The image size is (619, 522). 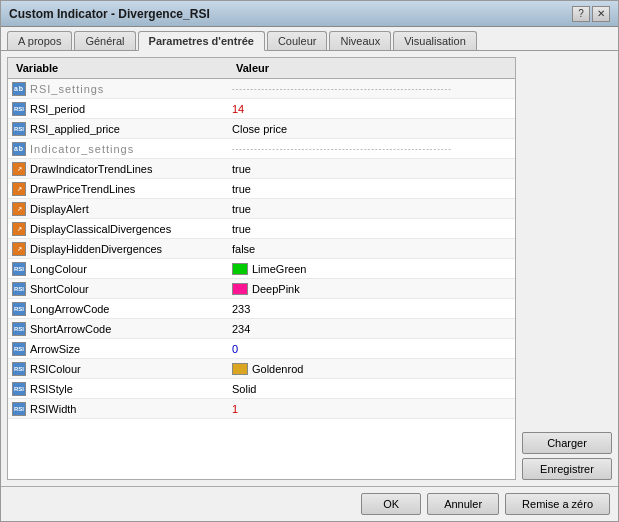 What do you see at coordinates (118, 389) in the screenshot?
I see `row-name: RSI RSIStyle` at bounding box center [118, 389].